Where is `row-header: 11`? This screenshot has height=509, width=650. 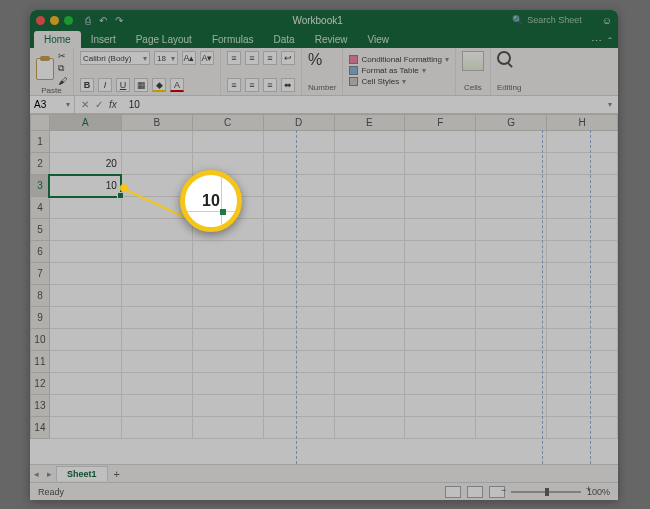
row-header: 11 is located at coordinates (40, 362).